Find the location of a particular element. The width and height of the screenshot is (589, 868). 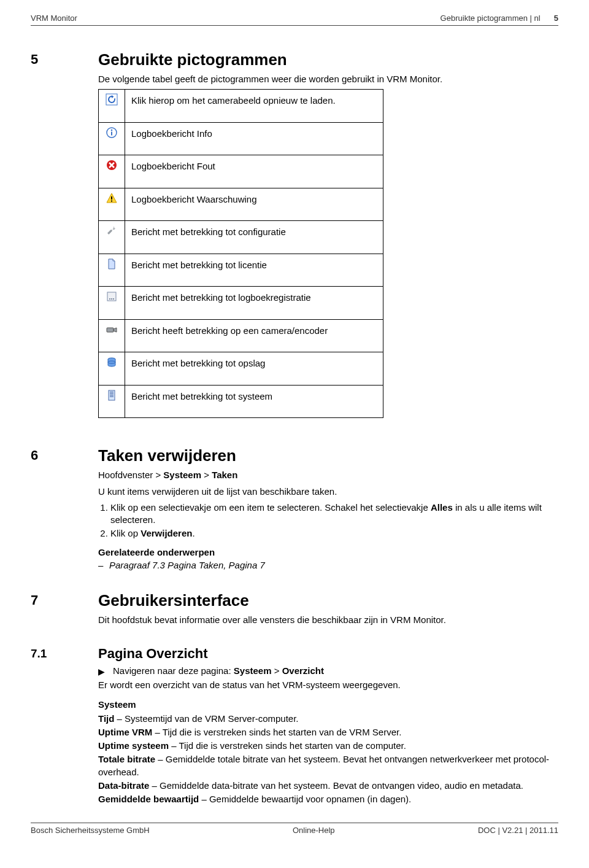

section-title: Pagina Overzicht is located at coordinates (328, 654).